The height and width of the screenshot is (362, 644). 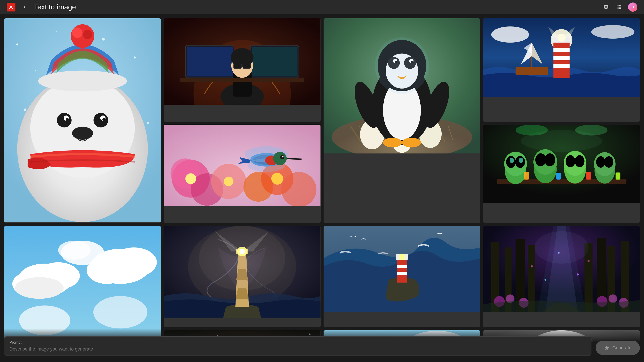 What do you see at coordinates (562, 70) in the screenshot?
I see `gallery-item-lighthouse-sail` at bounding box center [562, 70].